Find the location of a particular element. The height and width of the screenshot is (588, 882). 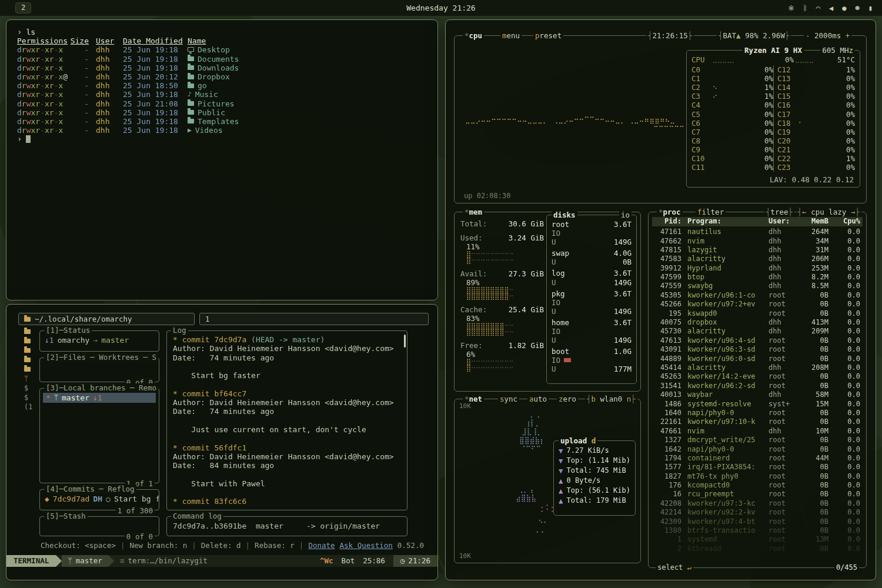

proc-box-title: *proc is located at coordinates (670, 212).